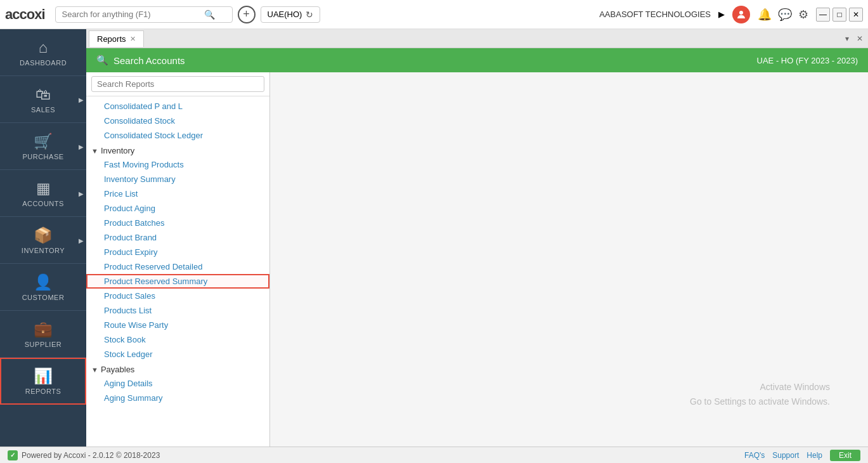 The image size is (868, 463). I want to click on footer-right: FAQ's Support Help Exit, so click(803, 455).